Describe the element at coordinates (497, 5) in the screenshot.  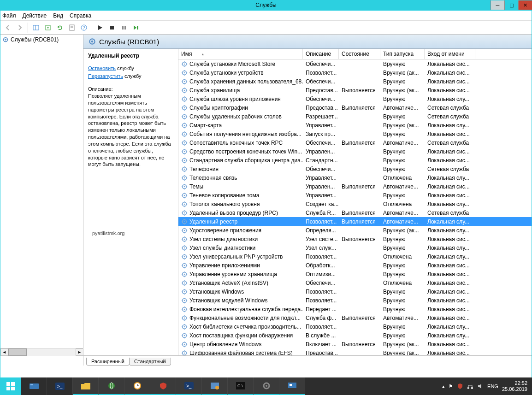
I see `minimize-button: ─` at that location.